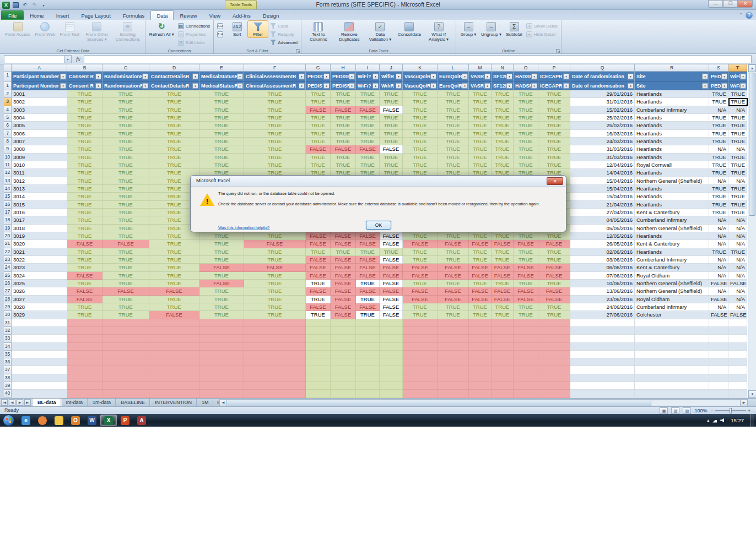 This screenshot has width=756, height=534. What do you see at coordinates (275, 141) in the screenshot?
I see `cell-F8: TRUE` at bounding box center [275, 141].